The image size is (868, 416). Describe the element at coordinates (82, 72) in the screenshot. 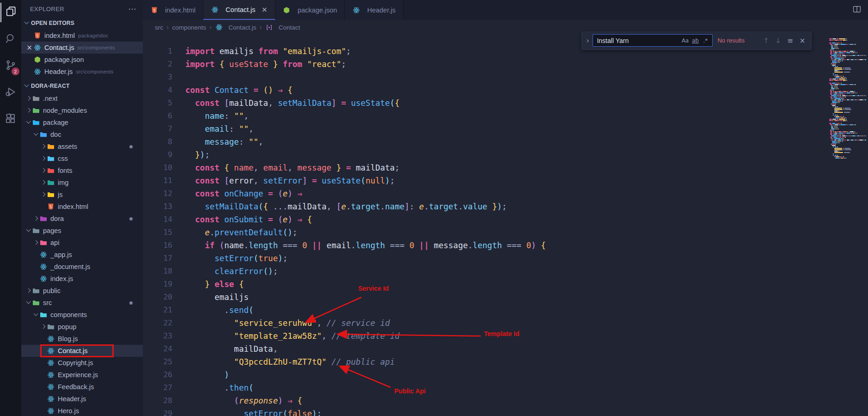

I see `open-editor-Header.js: Header.jssrc\components` at that location.